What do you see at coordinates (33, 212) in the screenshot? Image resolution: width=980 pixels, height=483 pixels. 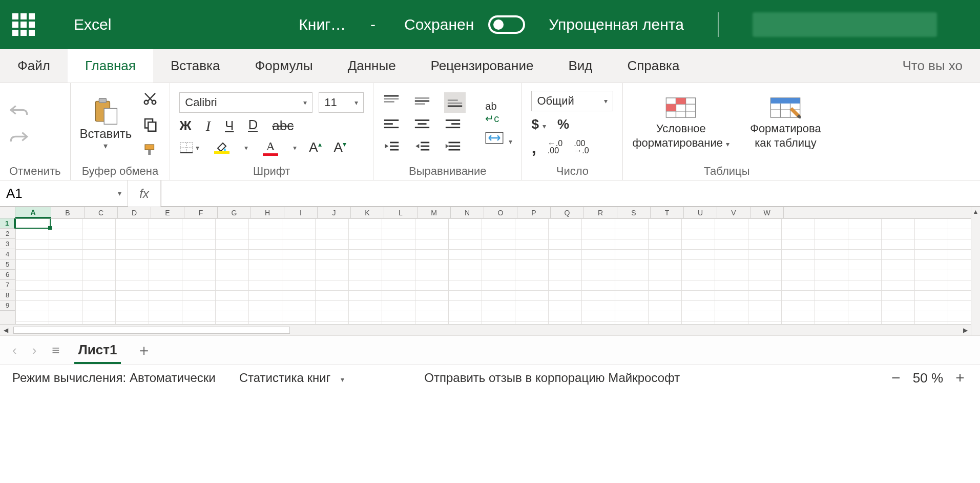 I see `column-header: A` at bounding box center [33, 212].